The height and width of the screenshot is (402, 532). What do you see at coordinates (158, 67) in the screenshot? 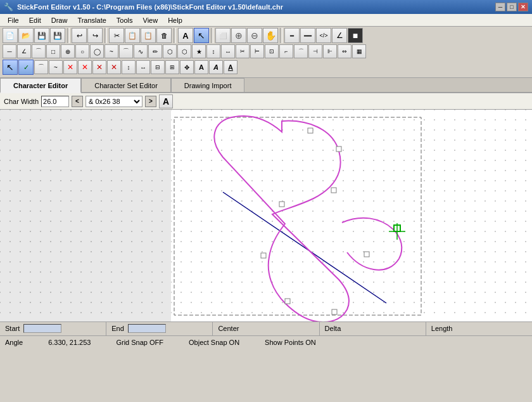
I see `align-tool: ⊟` at bounding box center [158, 67].